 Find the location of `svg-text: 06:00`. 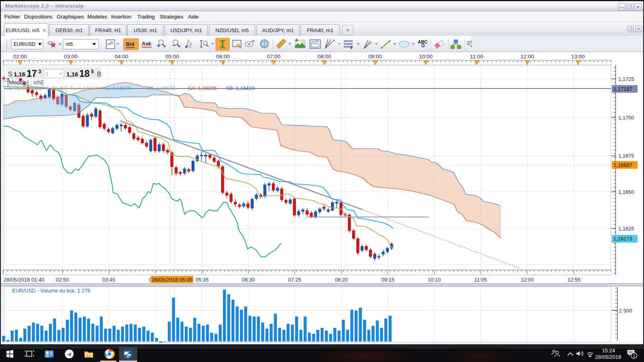

svg-text: 06:00 is located at coordinates (223, 56).